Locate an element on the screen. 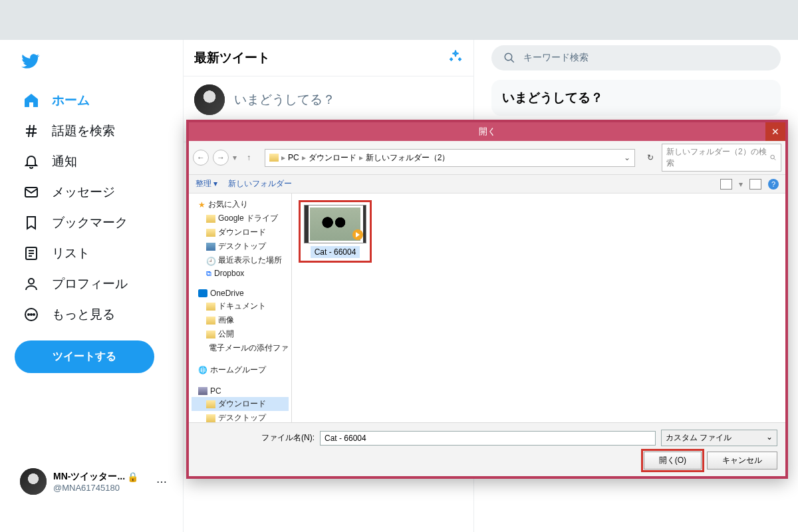  filetype-select: カスタム ファイル⌄ is located at coordinates (720, 438).